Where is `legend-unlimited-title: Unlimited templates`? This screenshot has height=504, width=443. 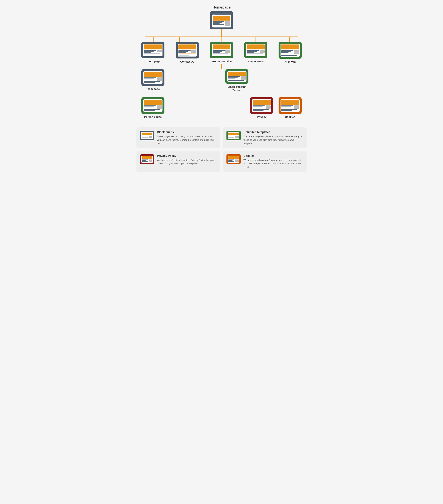
legend-unlimited-title: Unlimited templates is located at coordinates (273, 132).